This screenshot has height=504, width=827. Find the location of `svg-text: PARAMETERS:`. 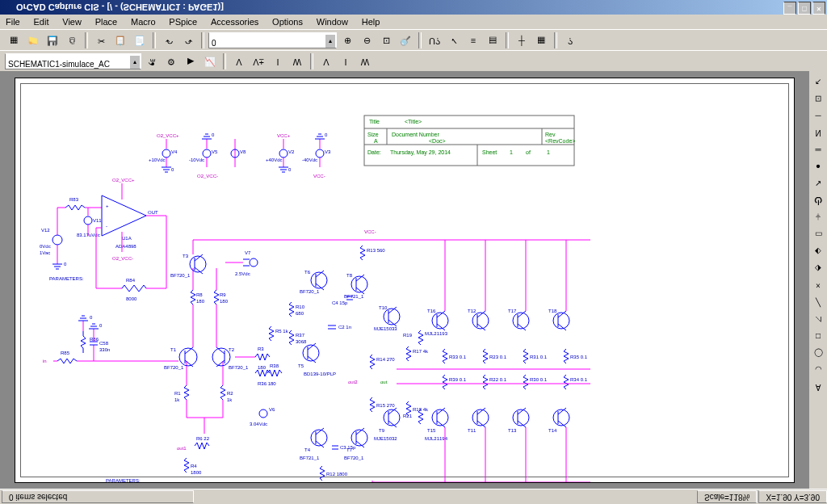

svg-text: PARAMETERS: is located at coordinates (66, 279).